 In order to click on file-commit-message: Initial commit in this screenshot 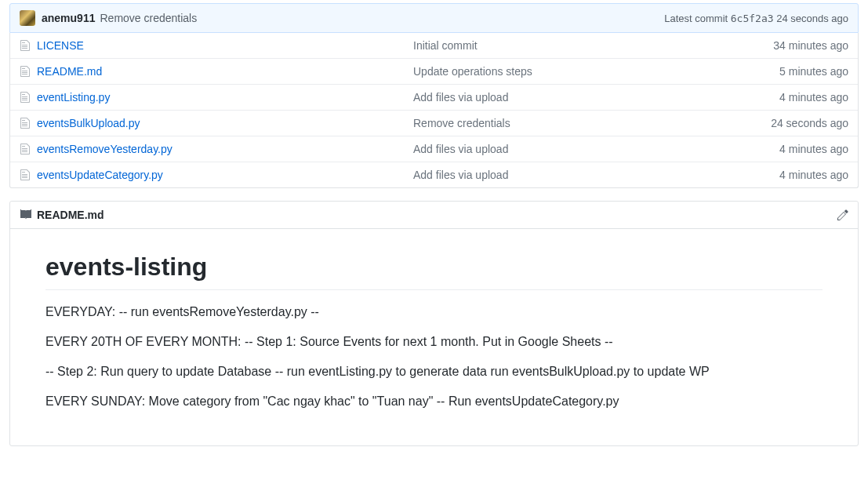, I will do `click(445, 45)`.